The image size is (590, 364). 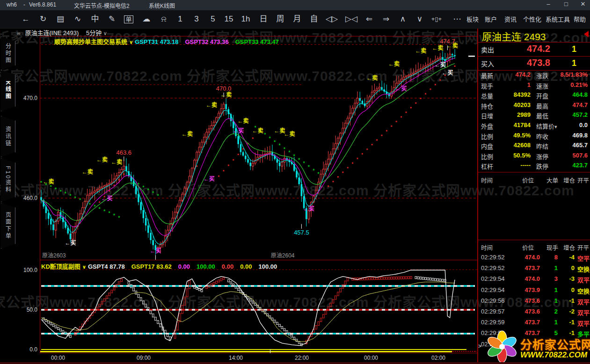 What do you see at coordinates (386, 19) in the screenshot?
I see `page-right-icon: ⇒` at bounding box center [386, 19].